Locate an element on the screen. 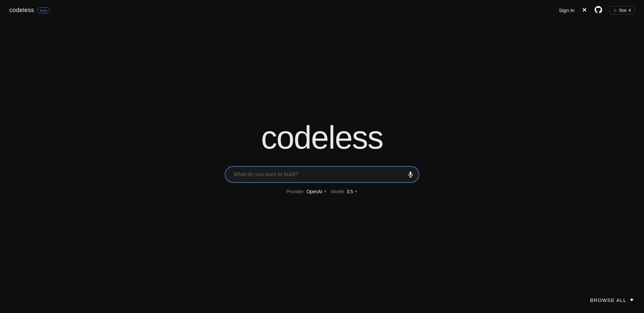 This screenshot has width=644, height=313. header-left: codeless beta is located at coordinates (30, 10).